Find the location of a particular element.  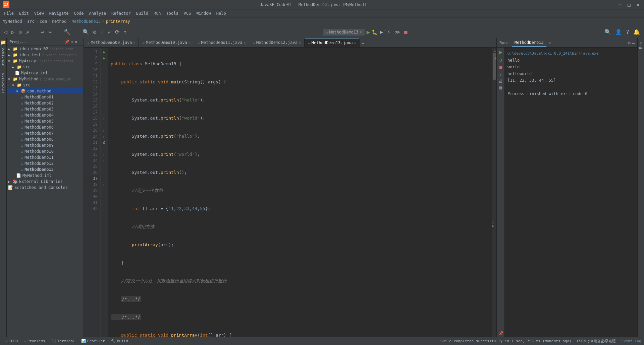

menu-refactor: Refactor is located at coordinates (121, 13).